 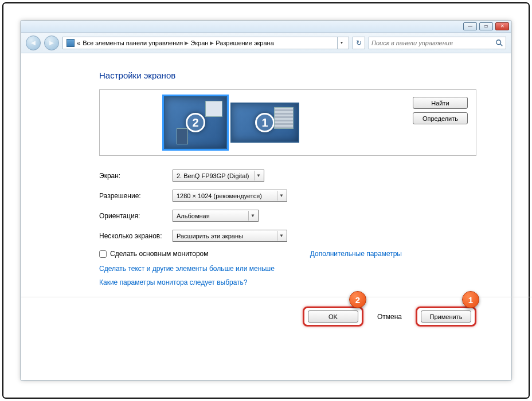 What do you see at coordinates (305, 312) in the screenshot?
I see `dialog-buttons: 2 OK Отмена 1 Применить` at bounding box center [305, 312].